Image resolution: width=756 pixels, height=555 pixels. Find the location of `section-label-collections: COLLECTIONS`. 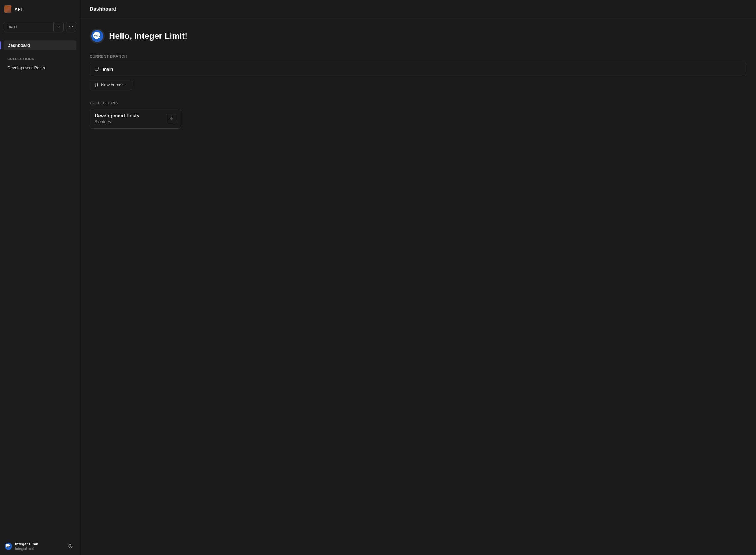

section-label-collections: COLLECTIONS is located at coordinates (418, 103).